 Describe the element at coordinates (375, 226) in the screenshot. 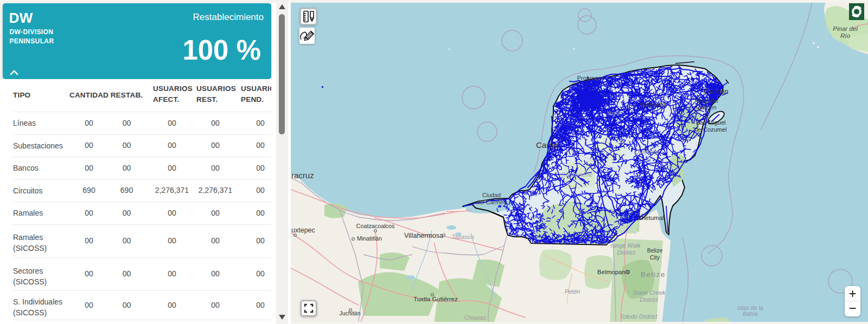

I see `svg-text: Coatzacoalcos` at that location.